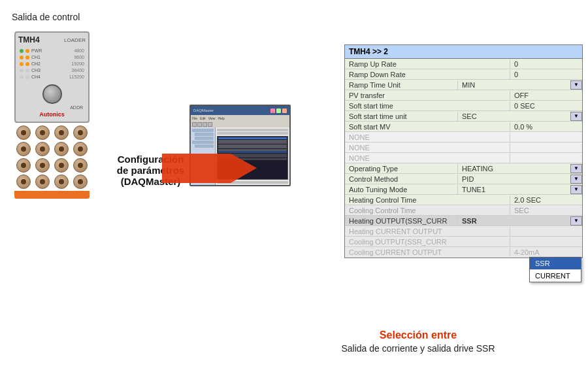 Image resolution: width=588 pixels, height=368 pixels. Describe the element at coordinates (209, 169) in the screenshot. I see `arrow-right` at that location.